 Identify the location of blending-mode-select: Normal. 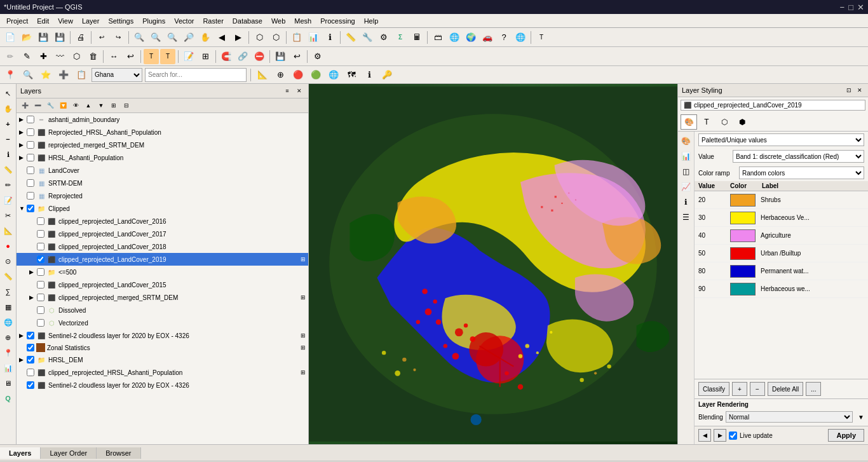
(789, 417).